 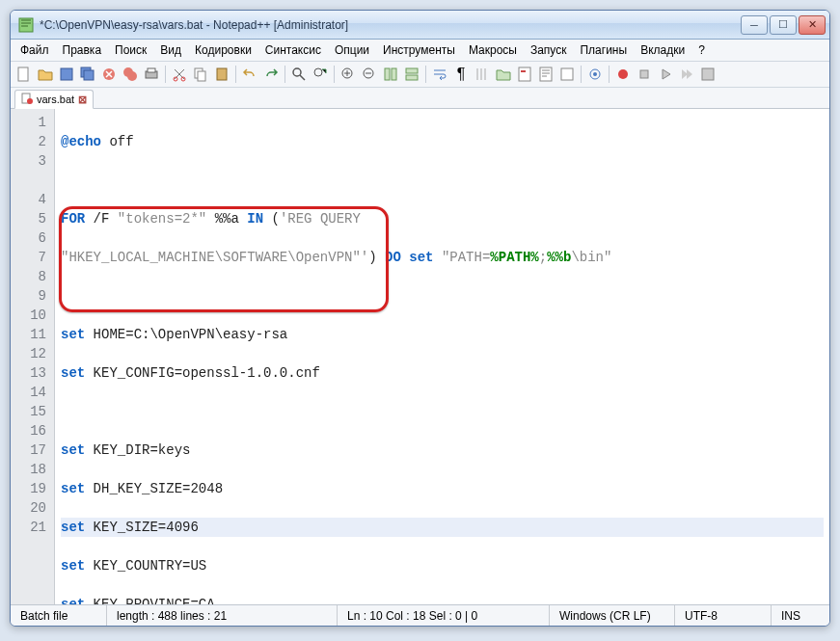 What do you see at coordinates (201, 74) in the screenshot?
I see `copy-icon` at bounding box center [201, 74].